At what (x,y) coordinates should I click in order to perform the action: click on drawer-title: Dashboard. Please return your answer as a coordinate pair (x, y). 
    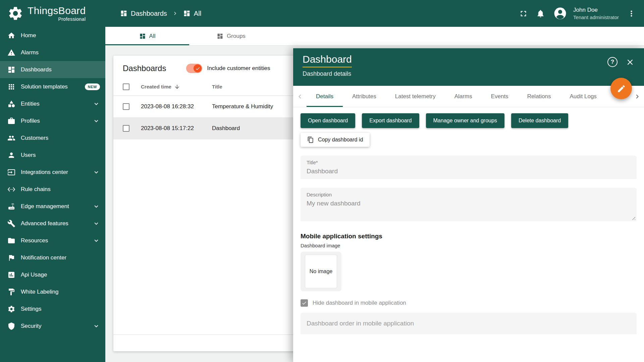
    Looking at the image, I should click on (327, 60).